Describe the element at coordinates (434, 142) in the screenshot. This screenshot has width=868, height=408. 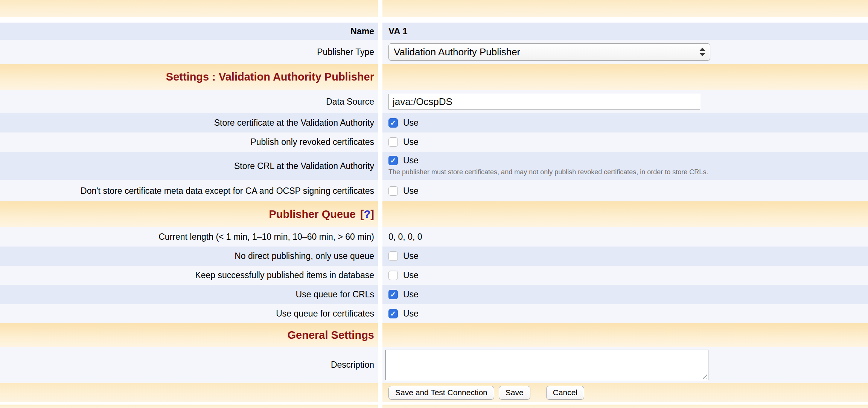
I see `publish-revoked-row: Publish only revoked certificates Use` at that location.